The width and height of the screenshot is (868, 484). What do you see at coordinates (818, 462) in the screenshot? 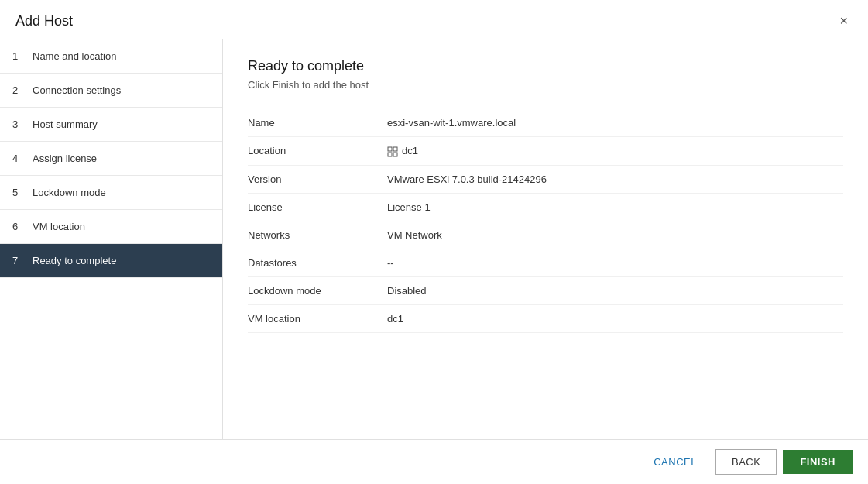
I see `finish-button: FINISH` at bounding box center [818, 462].